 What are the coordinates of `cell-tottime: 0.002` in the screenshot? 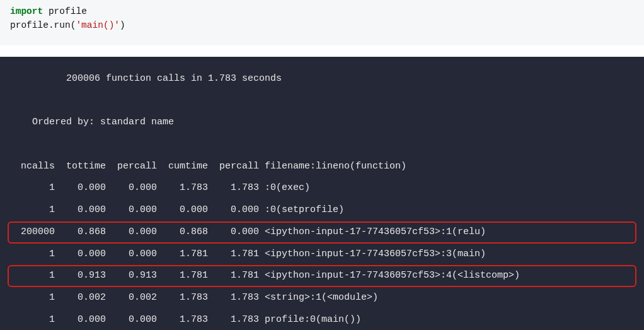 It's located at (81, 298).